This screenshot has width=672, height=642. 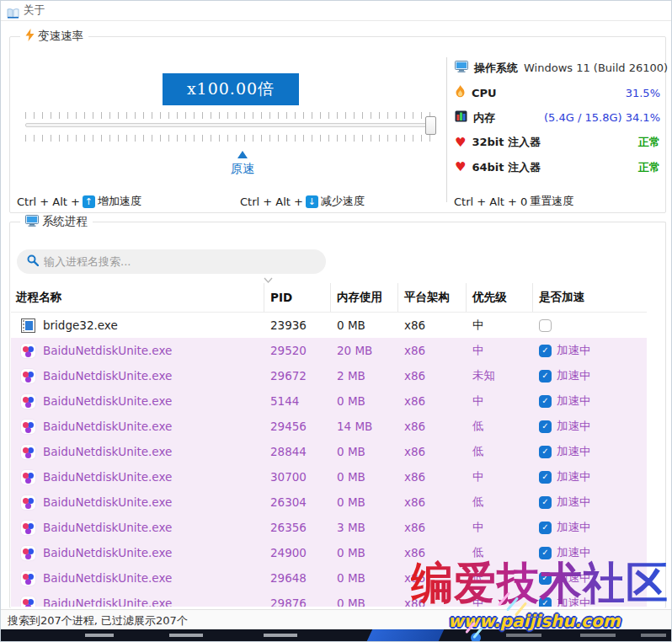 I want to click on slider-handle, so click(x=431, y=126).